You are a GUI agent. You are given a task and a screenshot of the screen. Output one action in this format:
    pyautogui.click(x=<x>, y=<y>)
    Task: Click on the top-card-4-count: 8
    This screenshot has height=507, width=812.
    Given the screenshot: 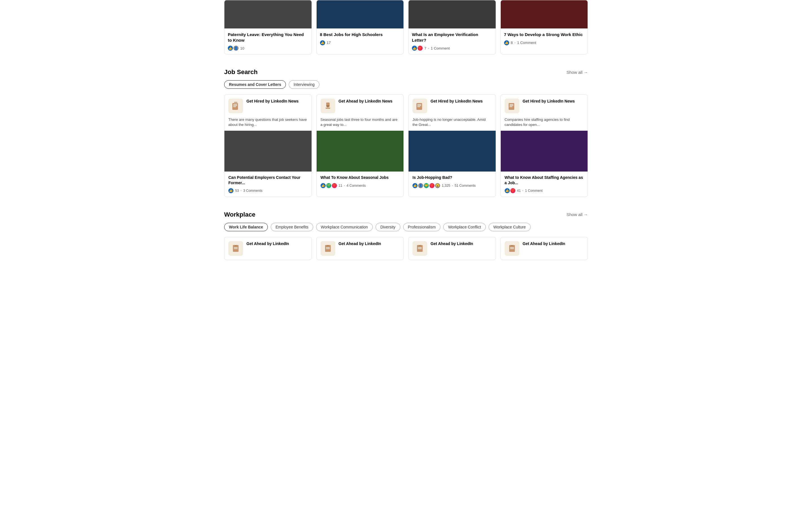 What is the action you would take?
    pyautogui.click(x=512, y=43)
    